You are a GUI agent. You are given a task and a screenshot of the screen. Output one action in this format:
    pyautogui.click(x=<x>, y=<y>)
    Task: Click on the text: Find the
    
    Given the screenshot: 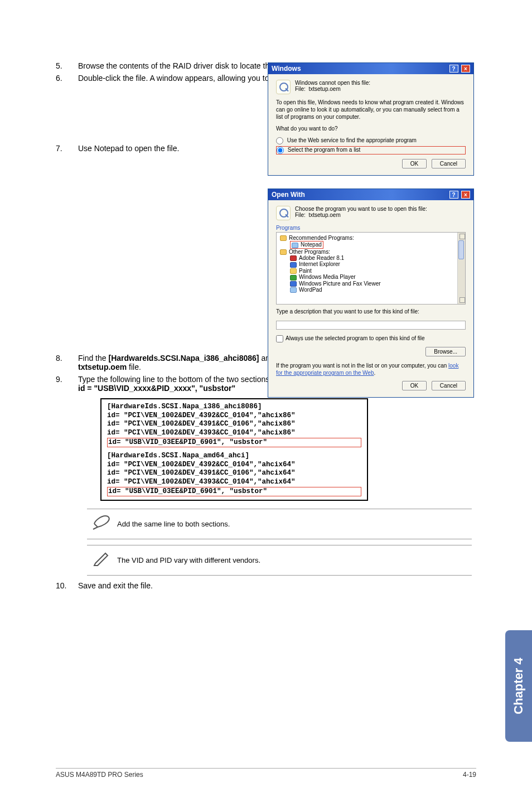 What is the action you would take?
    pyautogui.click(x=93, y=358)
    